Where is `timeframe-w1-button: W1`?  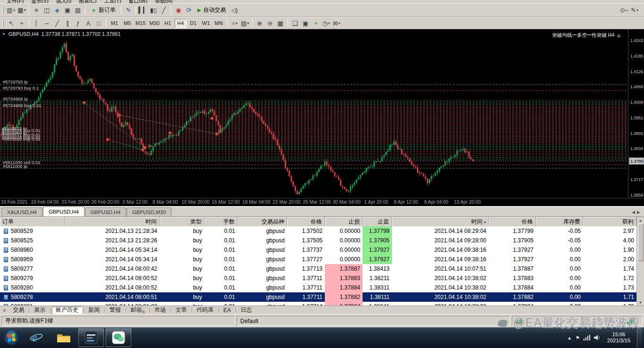
timeframe-w1-button: W1 is located at coordinates (206, 24).